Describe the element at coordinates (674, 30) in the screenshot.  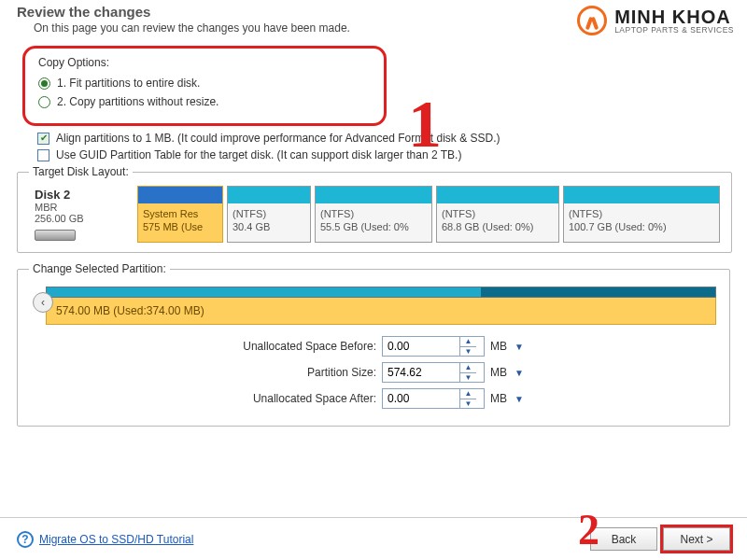
I see `brand-tagline: LAPTOP PARTS & SERVICES` at that location.